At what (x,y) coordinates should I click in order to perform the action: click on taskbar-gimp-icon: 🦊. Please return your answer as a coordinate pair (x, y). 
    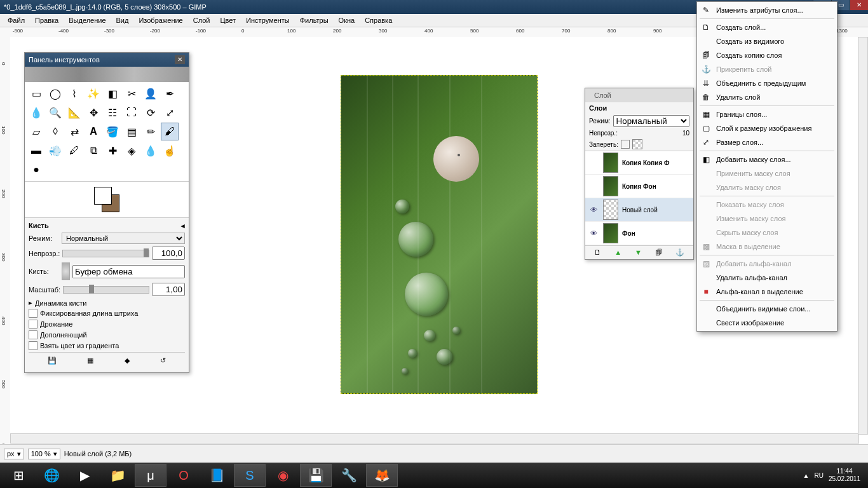
    Looking at the image, I should click on (382, 475).